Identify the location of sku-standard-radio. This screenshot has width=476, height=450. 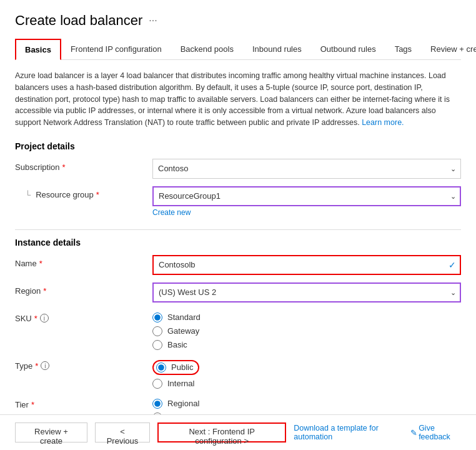
(157, 318).